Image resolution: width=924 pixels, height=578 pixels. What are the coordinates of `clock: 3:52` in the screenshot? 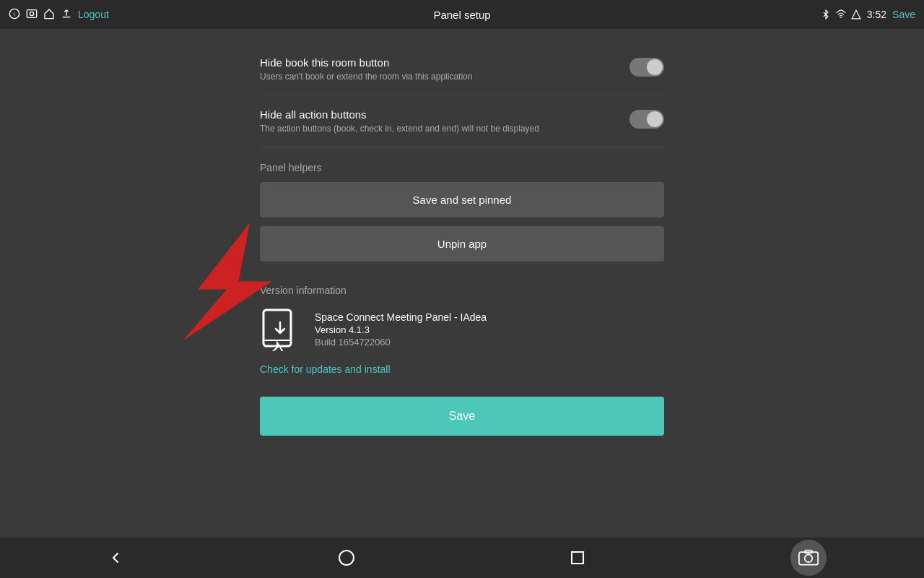 It's located at (876, 14).